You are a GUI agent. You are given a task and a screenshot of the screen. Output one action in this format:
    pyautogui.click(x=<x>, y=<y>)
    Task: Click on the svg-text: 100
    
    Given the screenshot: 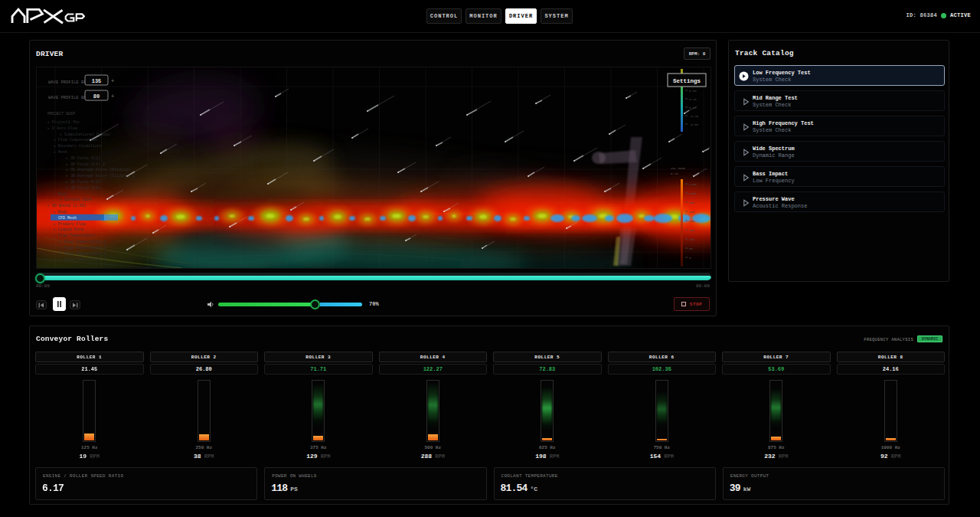 What is the action you would take?
    pyautogui.click(x=692, y=240)
    